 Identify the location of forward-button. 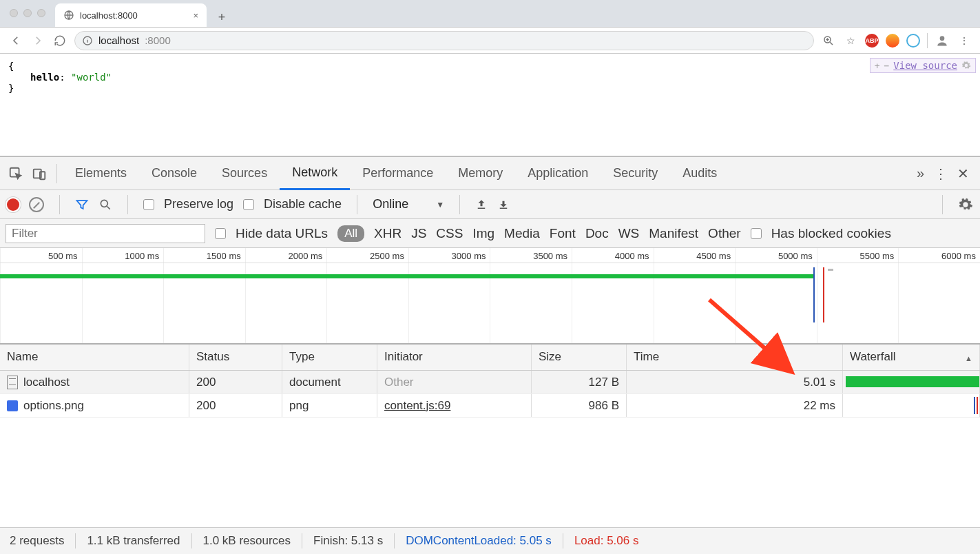
(38, 41).